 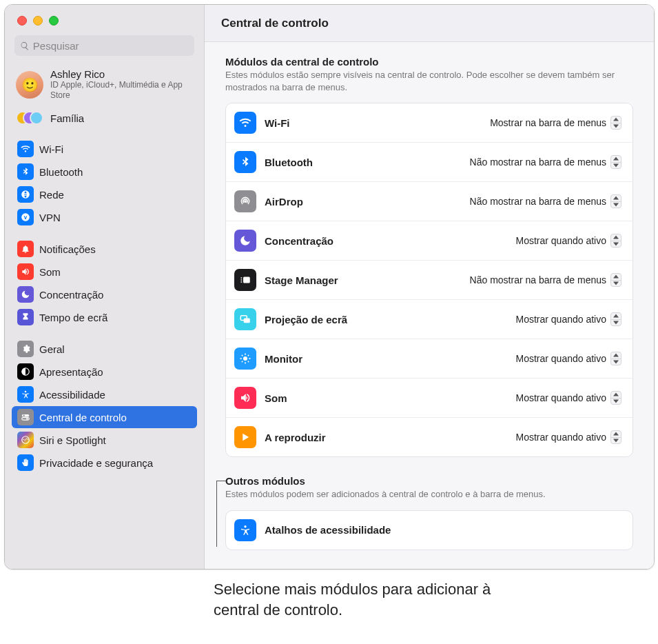 What do you see at coordinates (429, 494) in the screenshot?
I see `section2-desc: Estes módulos podem ser adicionados à ce…` at bounding box center [429, 494].